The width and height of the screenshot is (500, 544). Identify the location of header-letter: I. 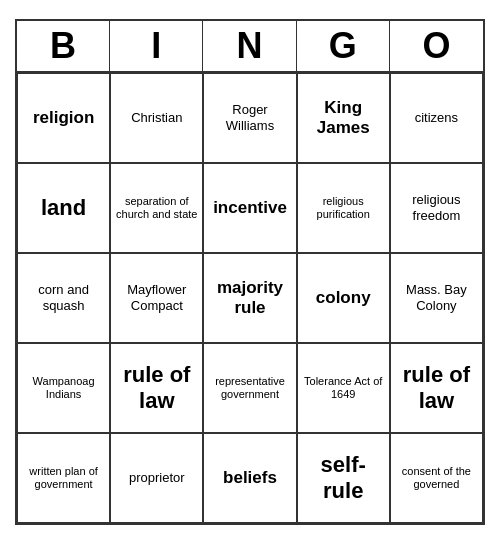
(156, 46).